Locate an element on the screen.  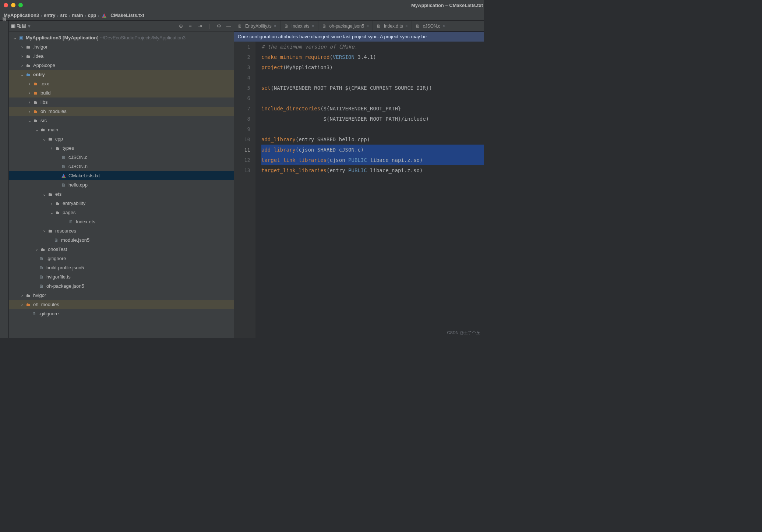
tree-root: ▣ MyApplication3 [MyApplication] ~/DevEc… is located at coordinates (121, 38).